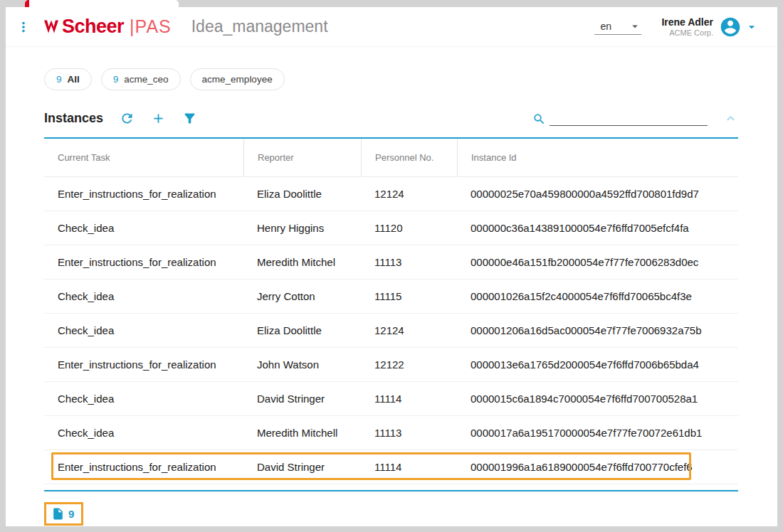  What do you see at coordinates (710, 27) in the screenshot?
I see `user-menu: Irene Adler ACME Corp.` at bounding box center [710, 27].